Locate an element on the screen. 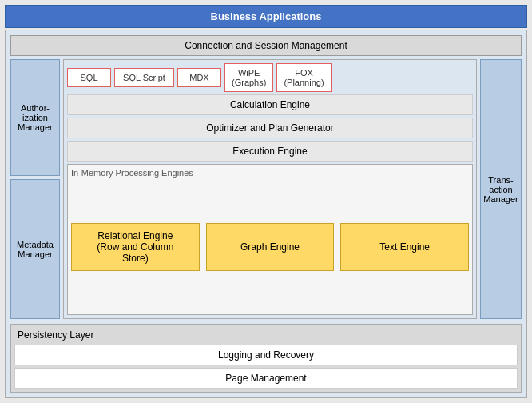 This screenshot has width=532, height=403. page-management-label: Page Management is located at coordinates (265, 378).